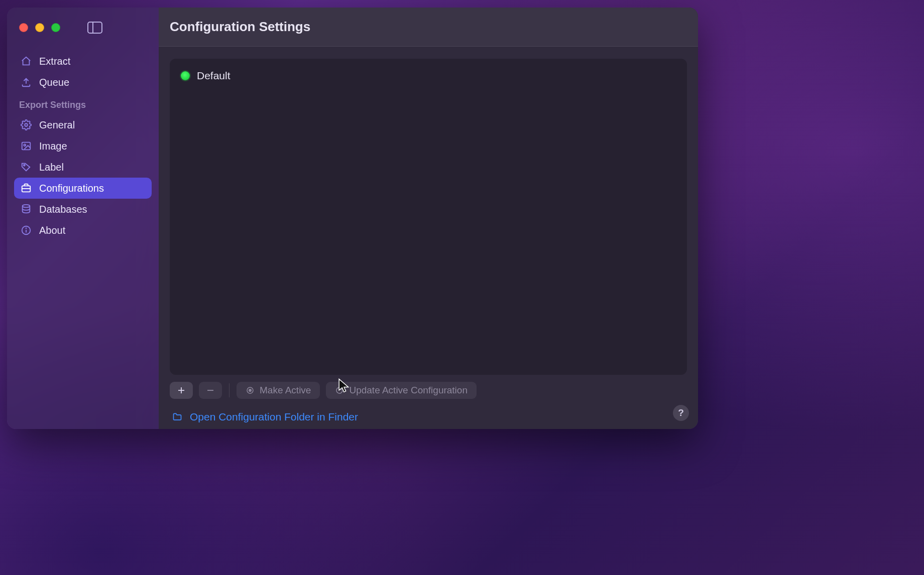  I want to click on close-window-button, so click(24, 28).